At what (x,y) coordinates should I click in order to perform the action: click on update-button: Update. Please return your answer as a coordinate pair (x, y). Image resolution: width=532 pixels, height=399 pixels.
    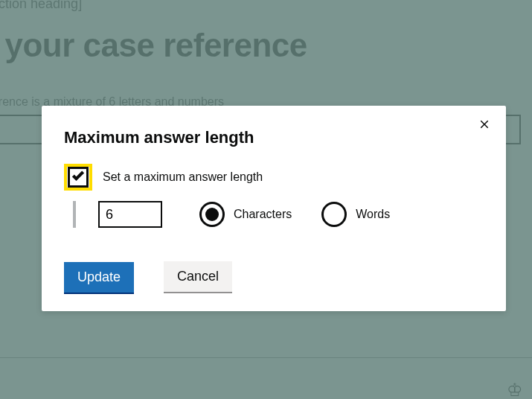
    Looking at the image, I should click on (99, 277).